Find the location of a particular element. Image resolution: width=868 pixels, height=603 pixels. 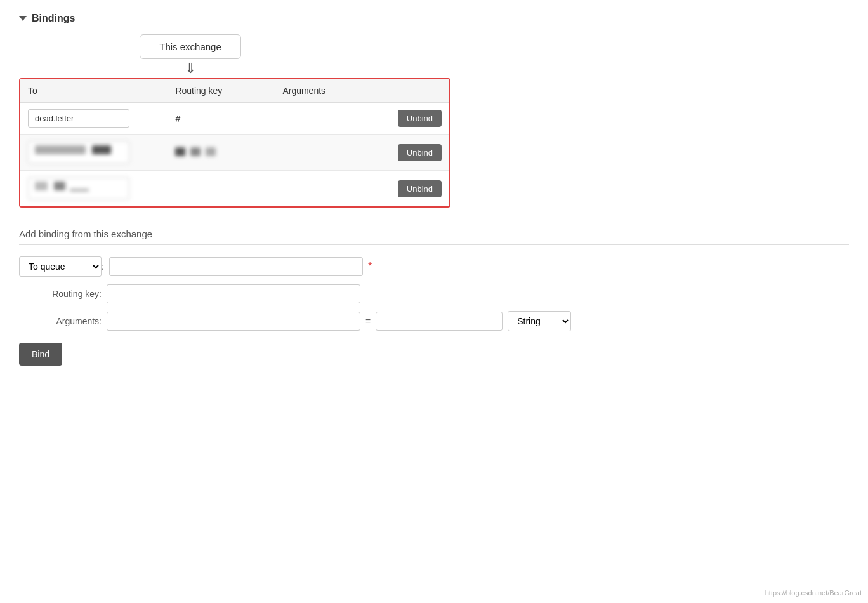

to-cell-1: dead.letter is located at coordinates (94, 119).